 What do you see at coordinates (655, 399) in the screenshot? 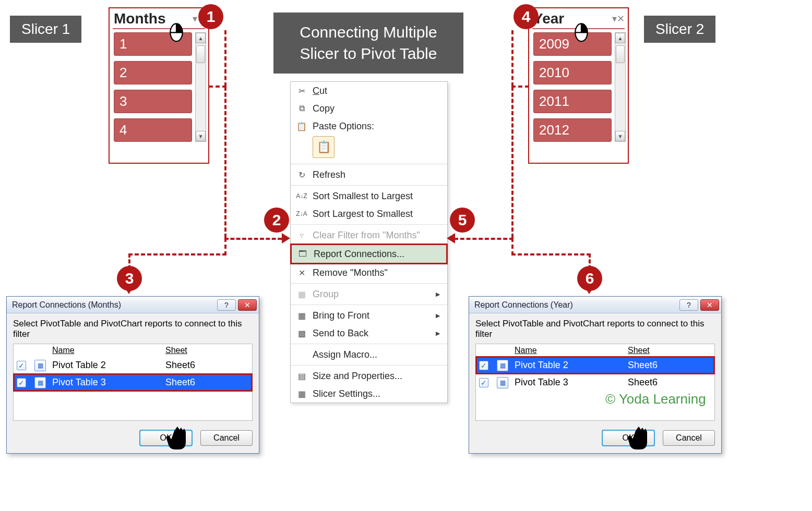
I see `watermark: © Yoda Learning` at bounding box center [655, 399].